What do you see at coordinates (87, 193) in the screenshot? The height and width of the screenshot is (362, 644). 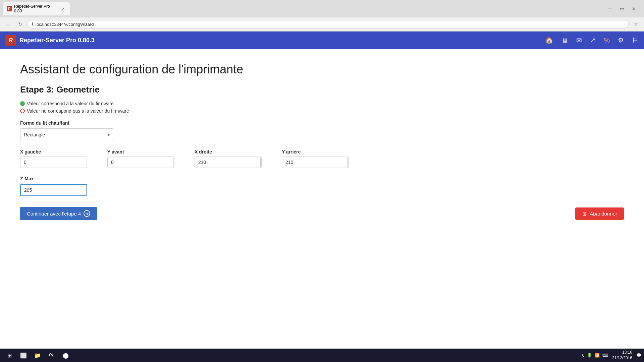 I see `zmax-decrement-button: ▼` at bounding box center [87, 193].